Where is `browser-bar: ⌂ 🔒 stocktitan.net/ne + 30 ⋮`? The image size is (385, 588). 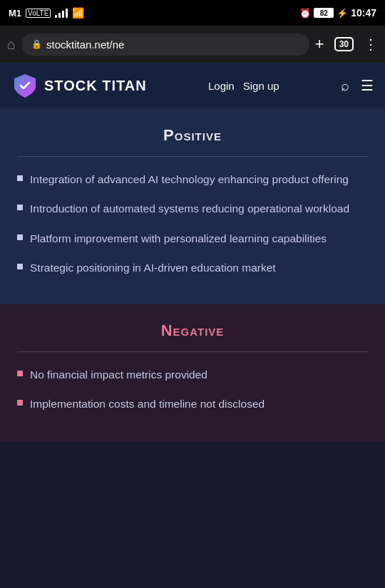 browser-bar: ⌂ 🔒 stocktitan.net/ne + 30 ⋮ is located at coordinates (192, 44).